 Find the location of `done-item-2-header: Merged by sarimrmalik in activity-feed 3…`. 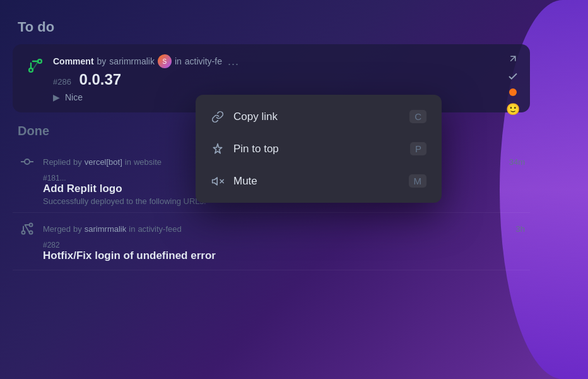

done-item-2-header: Merged by sarimrmalik in activity-feed 3… is located at coordinates (271, 229).